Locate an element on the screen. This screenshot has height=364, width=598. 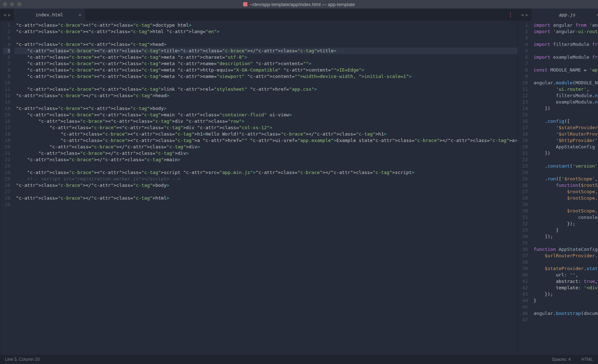
tab-nav-2: ◀ ▶ is located at coordinates (525, 15).